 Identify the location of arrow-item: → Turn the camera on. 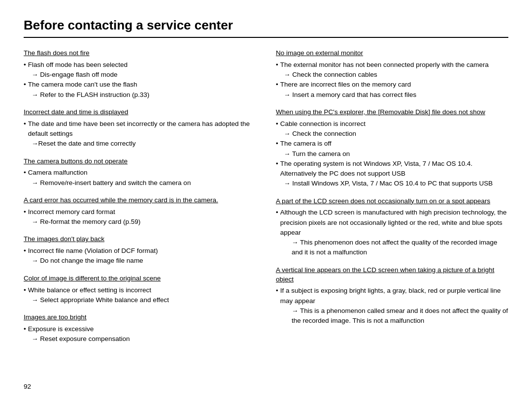
(392, 154).